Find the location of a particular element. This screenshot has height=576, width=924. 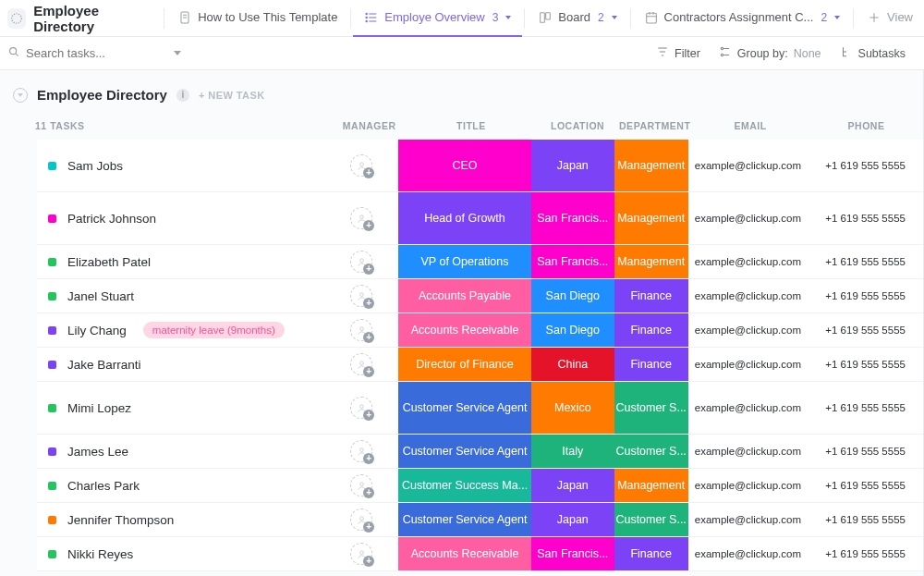

table-row: Jake Barranti+Director of FinanceChinaFi… is located at coordinates (480, 364).